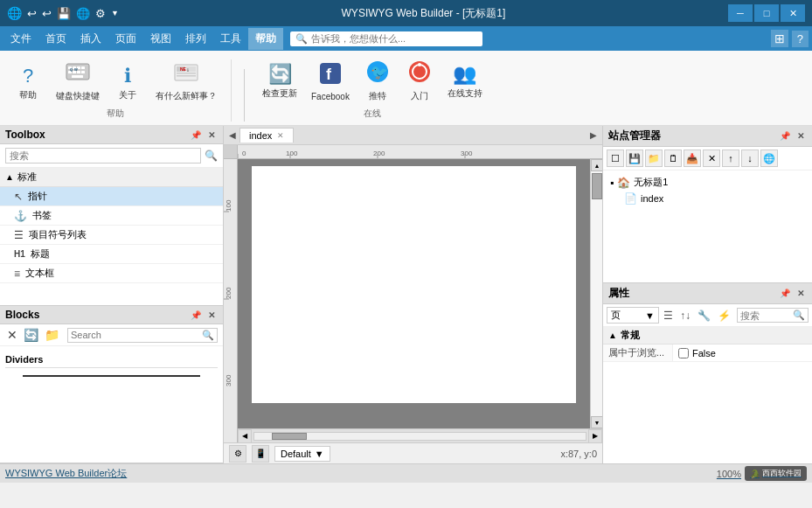 The height and width of the screenshot is (508, 812). I want to click on site-file-icon: 🗒, so click(673, 158).